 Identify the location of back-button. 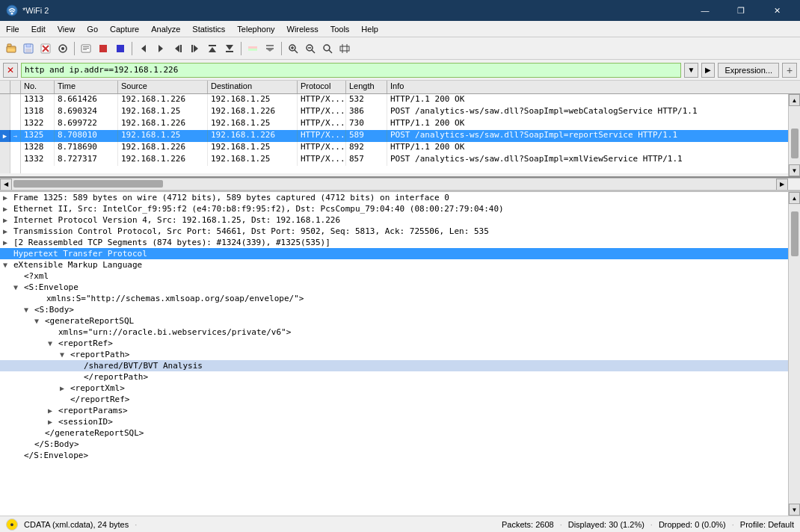
(144, 49).